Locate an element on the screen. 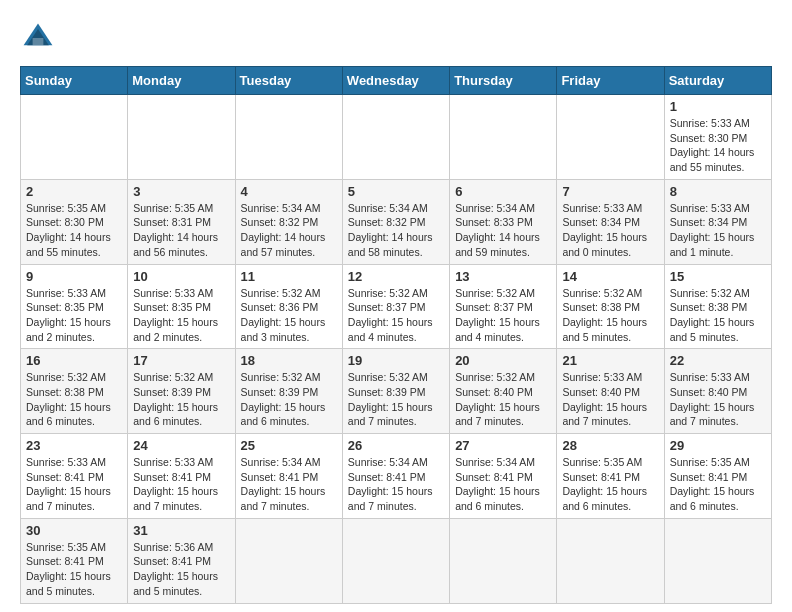 The image size is (792, 612). calendar-cell: 23 Sunrise: 5:33 AMSunset: 8:41 PMDaylig… is located at coordinates (74, 476).